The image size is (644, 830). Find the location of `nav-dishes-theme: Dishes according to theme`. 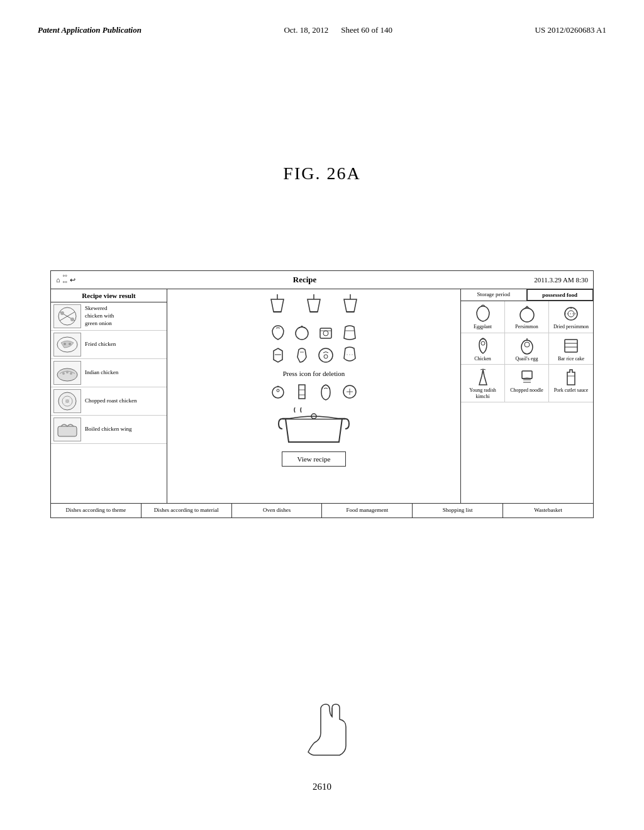

nav-dishes-theme: Dishes according to theme is located at coordinates (96, 511).